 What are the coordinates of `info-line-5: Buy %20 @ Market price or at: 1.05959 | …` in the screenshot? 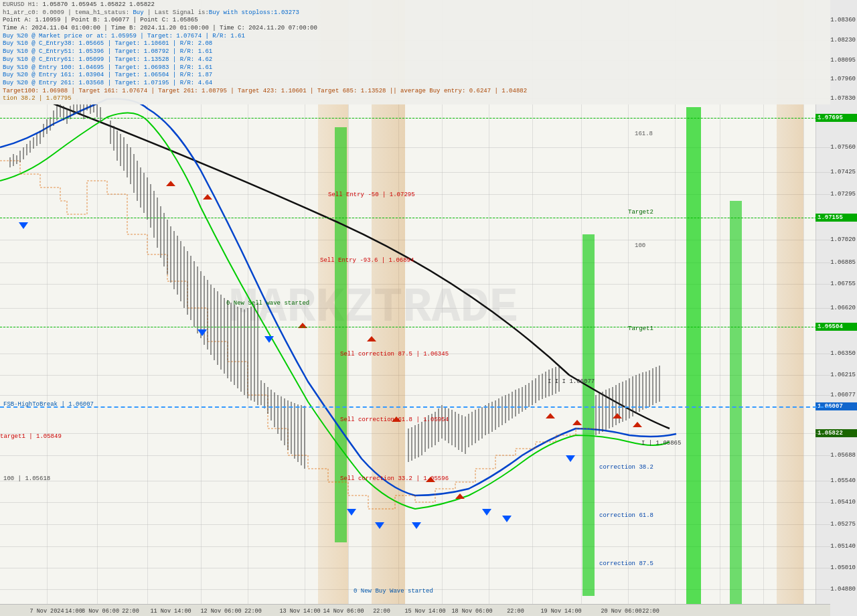 It's located at (415, 37).